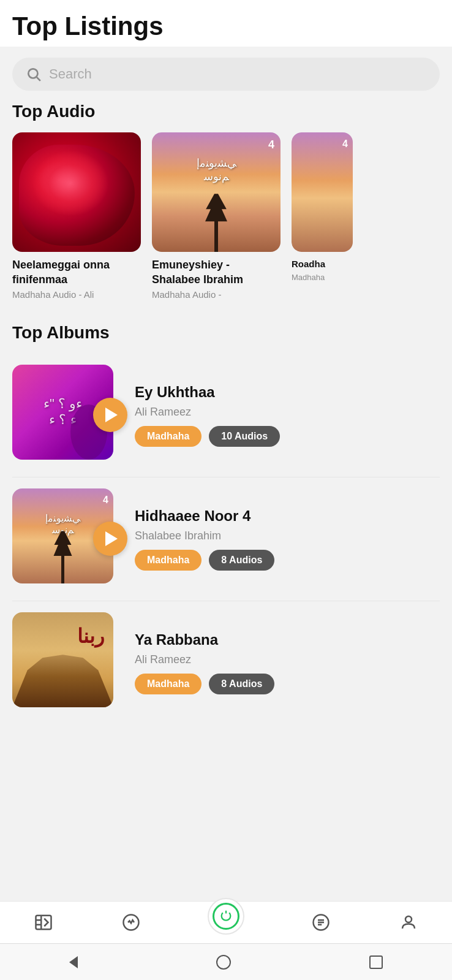  What do you see at coordinates (226, 26) in the screenshot?
I see `page-title: Top Listings` at bounding box center [226, 26].